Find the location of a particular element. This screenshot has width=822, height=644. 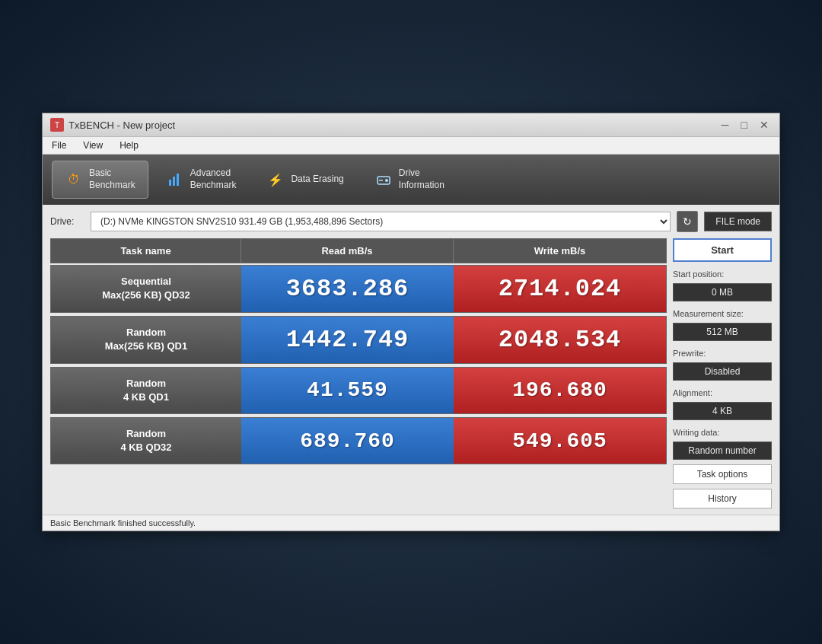

status-text: Basic Benchmark finished successfully. is located at coordinates (123, 523).